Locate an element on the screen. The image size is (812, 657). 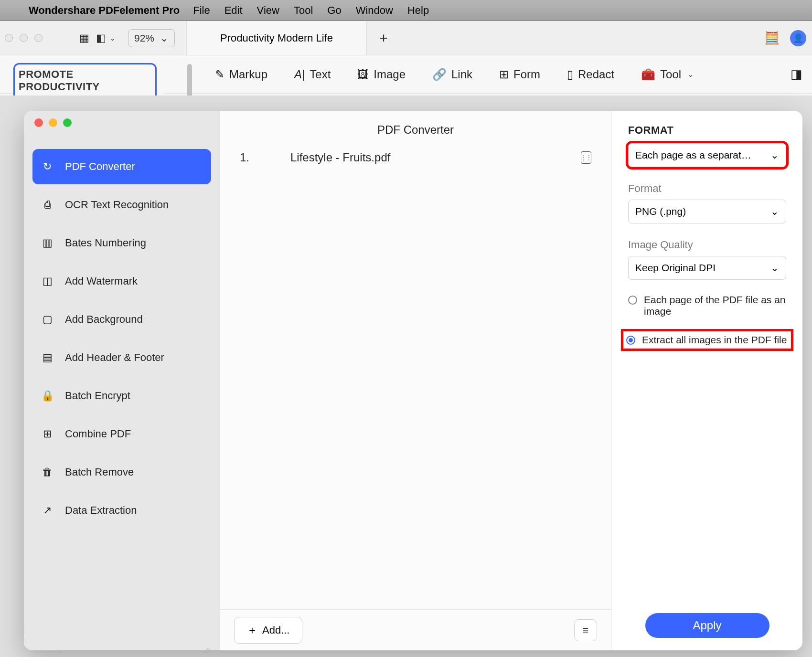
quality-value: Keep Original DPI is located at coordinates (675, 268).